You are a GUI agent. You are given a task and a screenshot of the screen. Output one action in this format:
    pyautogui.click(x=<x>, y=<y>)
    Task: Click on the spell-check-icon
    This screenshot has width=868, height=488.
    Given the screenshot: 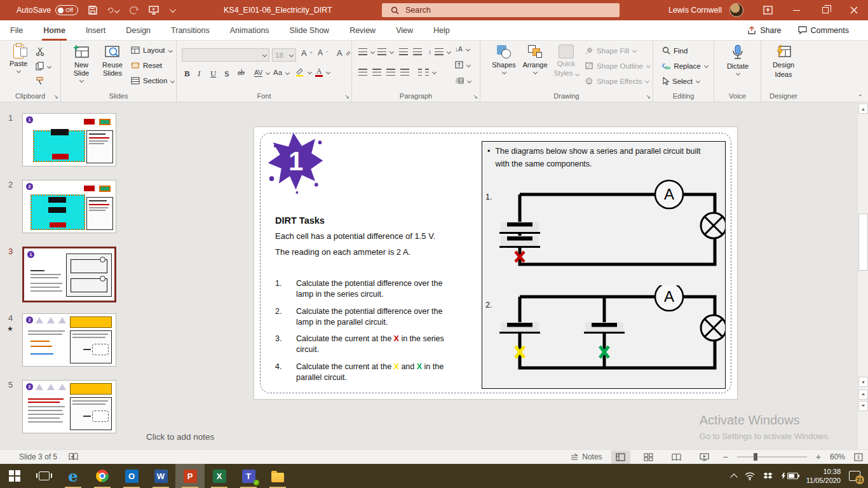 What is the action you would take?
    pyautogui.click(x=74, y=457)
    